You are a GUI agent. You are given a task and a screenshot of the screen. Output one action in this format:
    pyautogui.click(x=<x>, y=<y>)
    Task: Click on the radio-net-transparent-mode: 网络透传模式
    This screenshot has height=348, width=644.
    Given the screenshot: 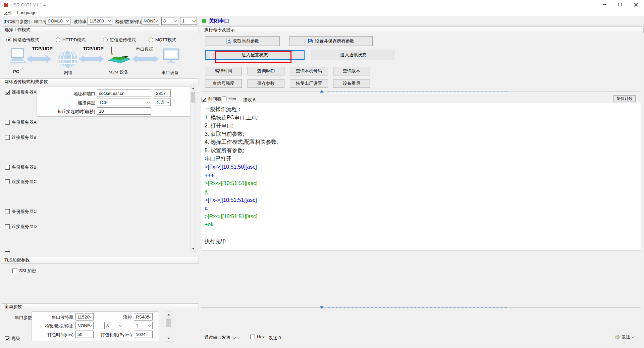 What is the action you would take?
    pyautogui.click(x=23, y=40)
    